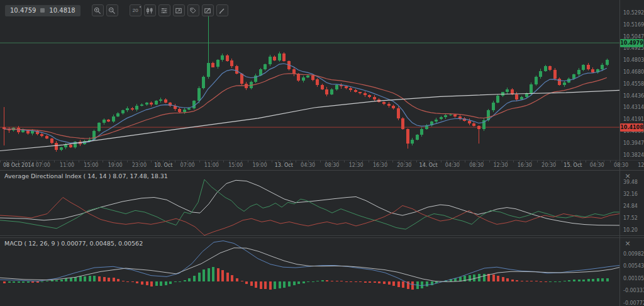  What do you see at coordinates (223, 10) in the screenshot?
I see `draw-button` at bounding box center [223, 10].